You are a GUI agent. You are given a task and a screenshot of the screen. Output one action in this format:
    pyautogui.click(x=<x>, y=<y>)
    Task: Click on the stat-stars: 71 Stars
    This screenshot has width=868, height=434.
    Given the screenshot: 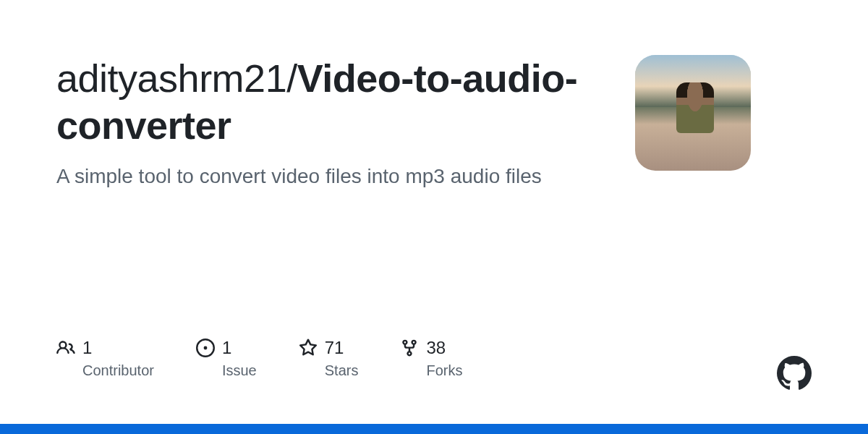 What is the action you would take?
    pyautogui.click(x=328, y=359)
    